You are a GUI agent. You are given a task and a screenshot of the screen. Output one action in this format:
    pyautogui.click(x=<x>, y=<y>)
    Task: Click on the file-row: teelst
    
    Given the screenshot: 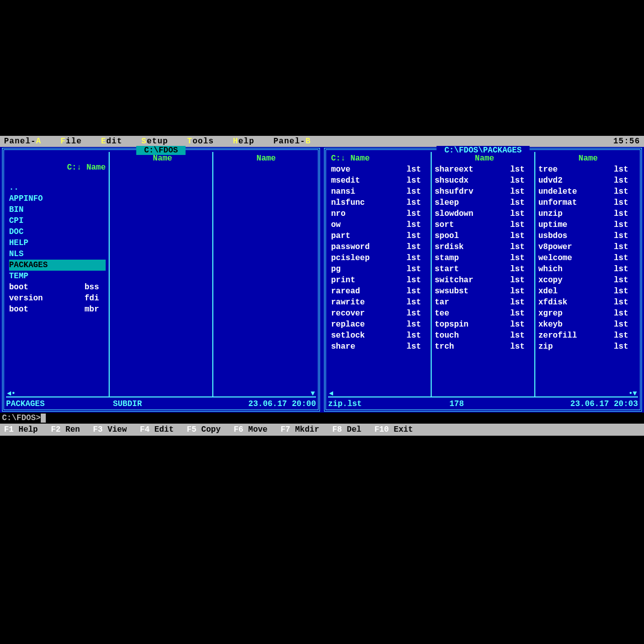 What is the action you would take?
    pyautogui.click(x=483, y=313)
    